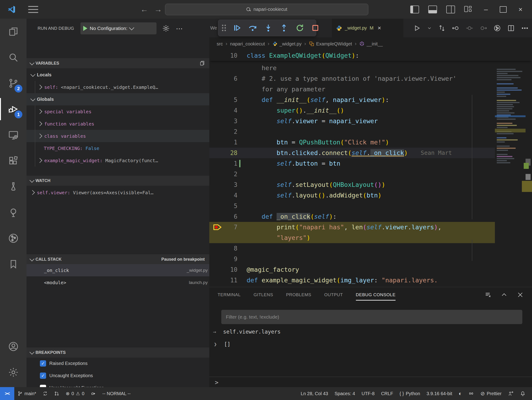 Image resolution: width=532 pixels, height=400 pixels. What do you see at coordinates (300, 28) in the screenshot?
I see `restart-button` at bounding box center [300, 28].